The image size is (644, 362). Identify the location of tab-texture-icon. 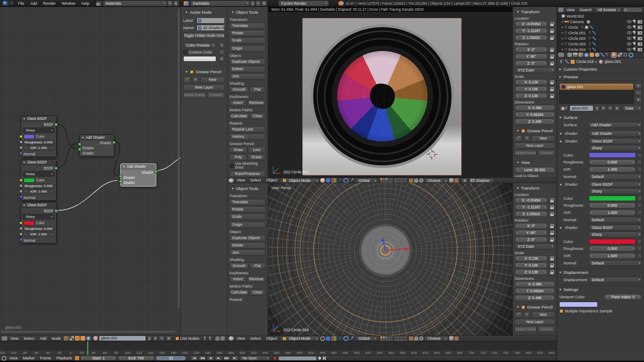
(620, 55).